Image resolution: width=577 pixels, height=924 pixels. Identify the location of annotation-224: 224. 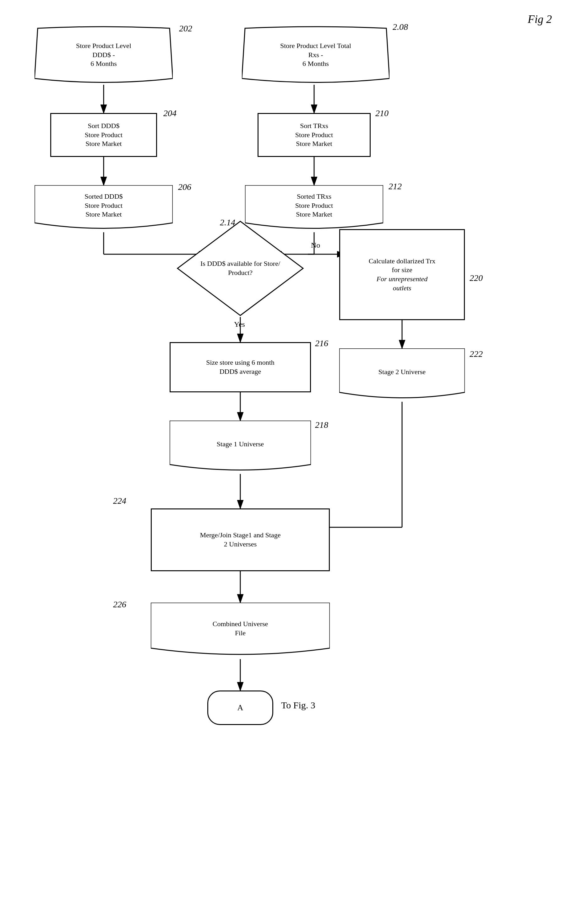
(120, 501).